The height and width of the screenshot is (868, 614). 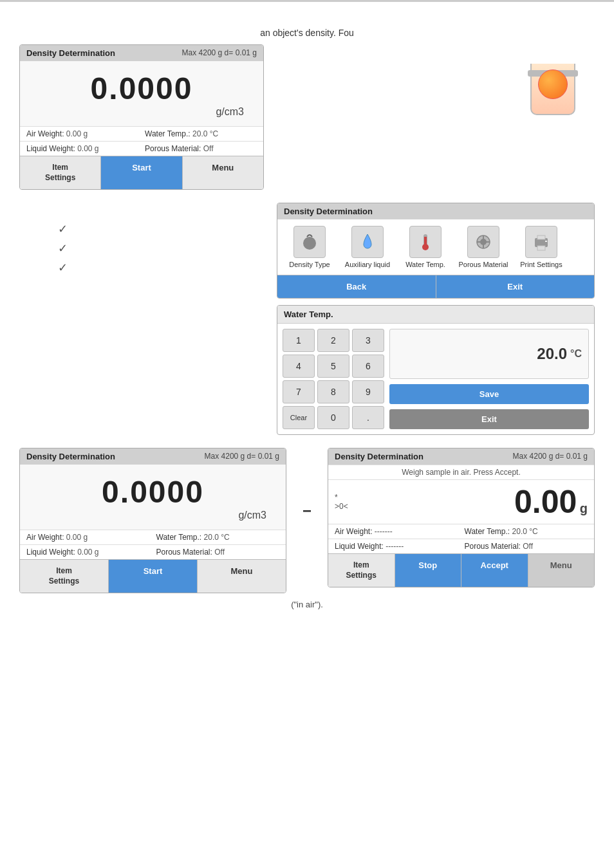 I want to click on fruit-image-container, so click(x=436, y=117).